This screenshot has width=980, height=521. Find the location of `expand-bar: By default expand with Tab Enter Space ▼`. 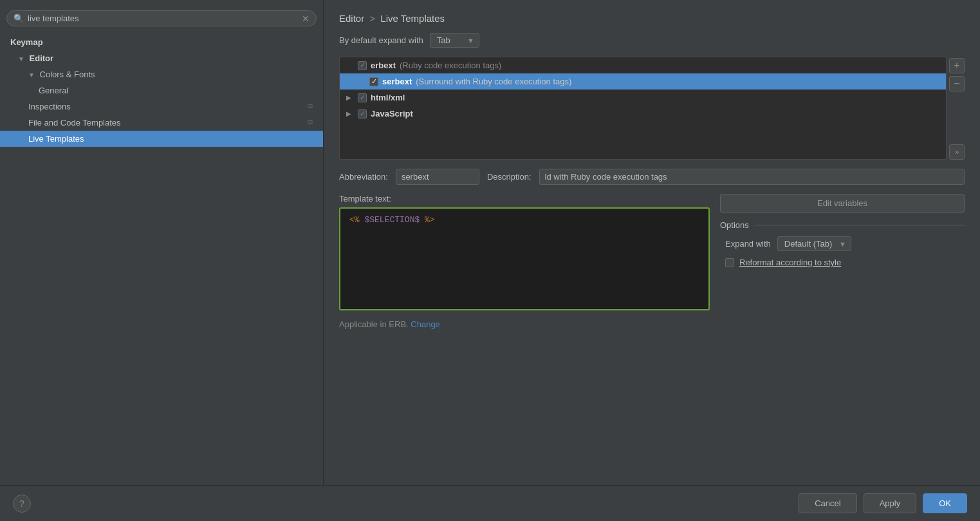

expand-bar: By default expand with Tab Enter Space ▼ is located at coordinates (652, 40).